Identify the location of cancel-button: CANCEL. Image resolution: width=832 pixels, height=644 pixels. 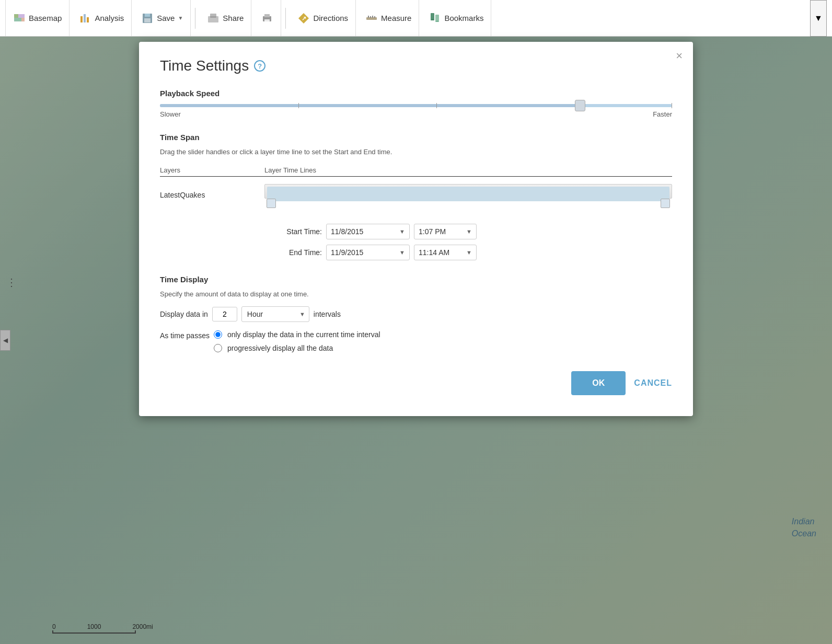
(653, 383).